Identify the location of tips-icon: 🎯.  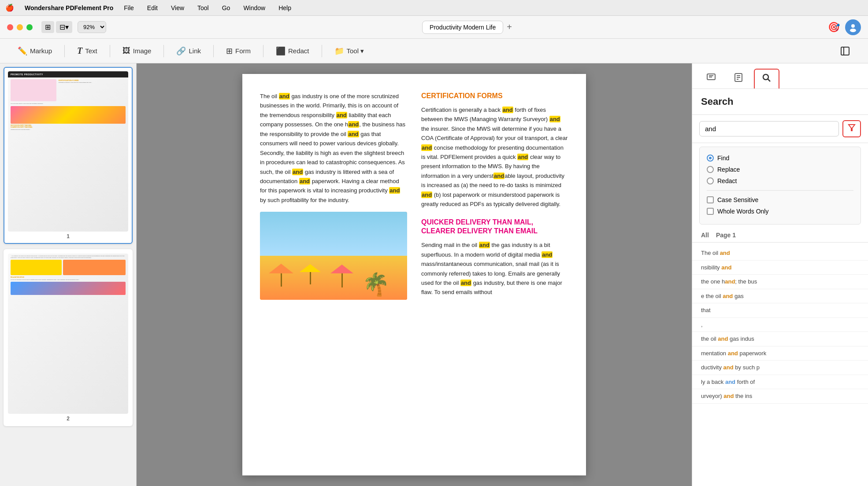
(834, 27).